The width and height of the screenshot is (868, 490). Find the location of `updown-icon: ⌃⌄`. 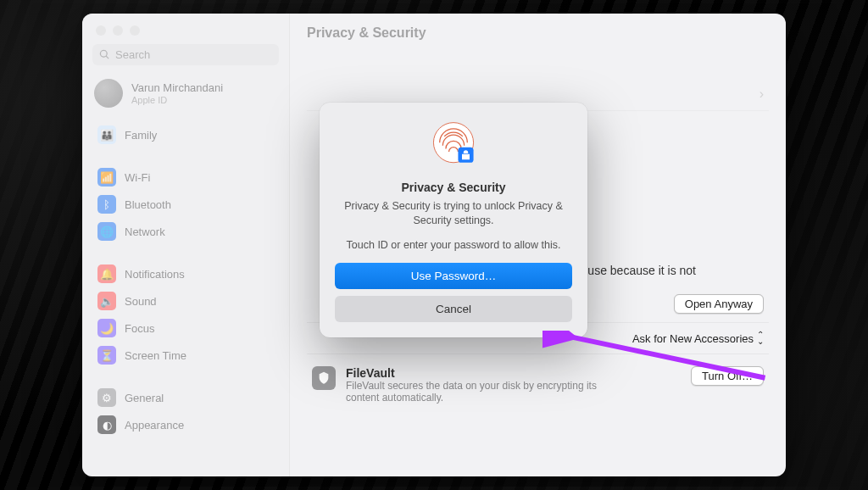

updown-icon: ⌃⌄ is located at coordinates (760, 338).